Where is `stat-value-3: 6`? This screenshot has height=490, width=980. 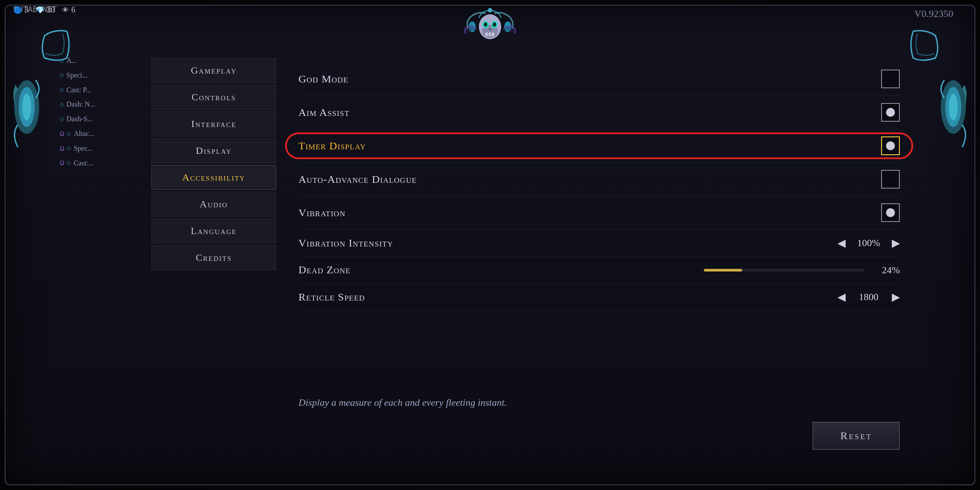 stat-value-3: 6 is located at coordinates (73, 10).